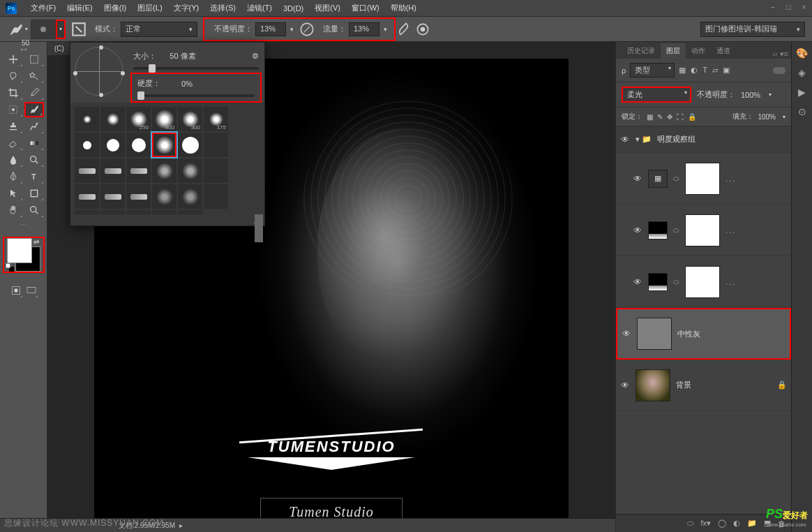 The image size is (812, 532). What do you see at coordinates (691, 524) in the screenshot?
I see `link-layers-icon: ⬭` at bounding box center [691, 524].